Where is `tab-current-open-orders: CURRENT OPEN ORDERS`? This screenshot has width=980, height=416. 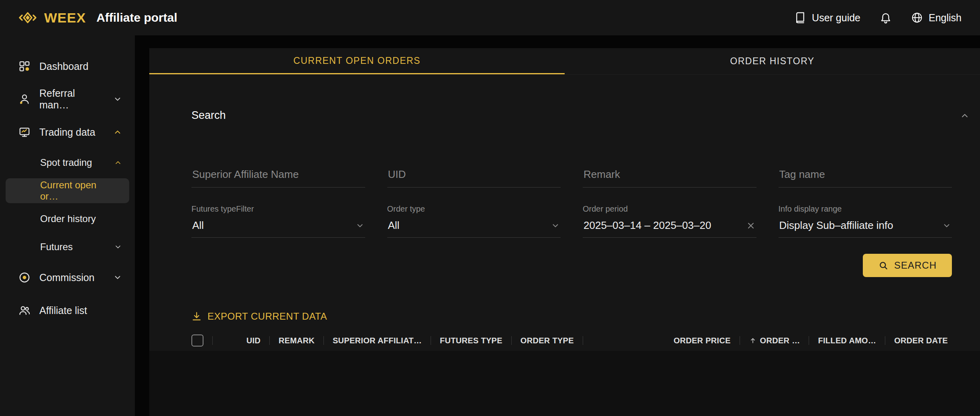 tab-current-open-orders: CURRENT OPEN ORDERS is located at coordinates (357, 61).